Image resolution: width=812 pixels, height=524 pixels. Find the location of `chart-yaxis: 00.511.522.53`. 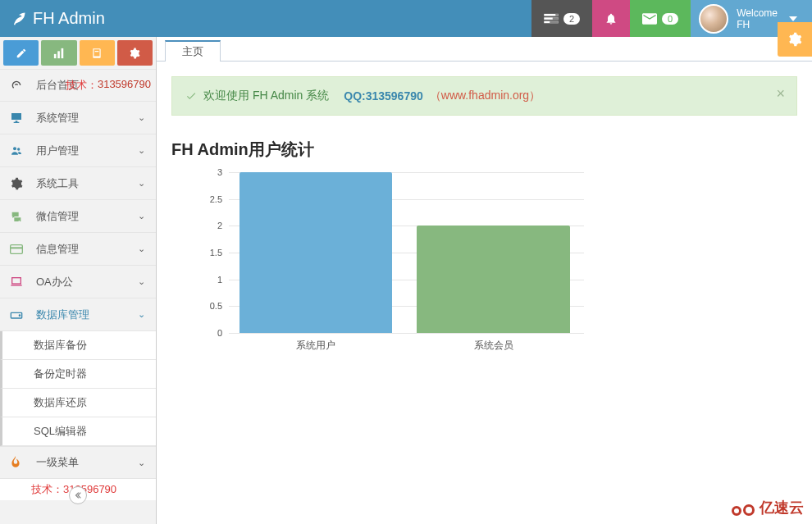

chart-yaxis: 00.511.522.53 is located at coordinates (208, 253).